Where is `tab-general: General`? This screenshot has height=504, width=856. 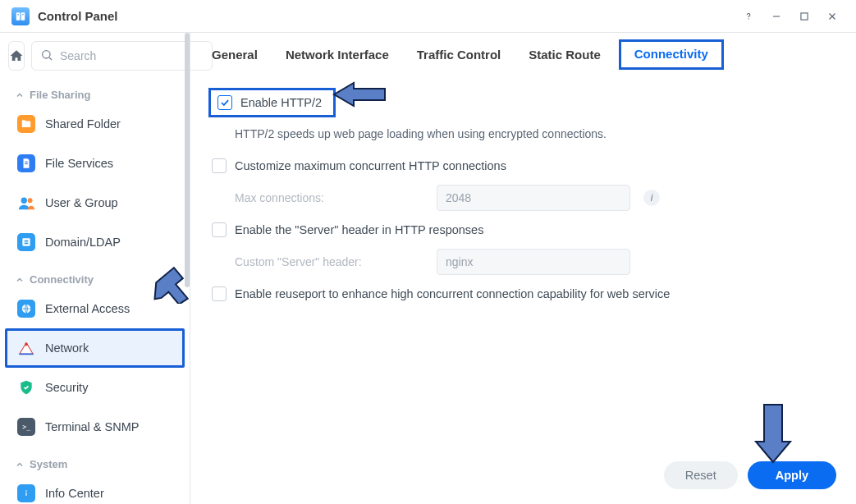
tab-general: General is located at coordinates (235, 54).